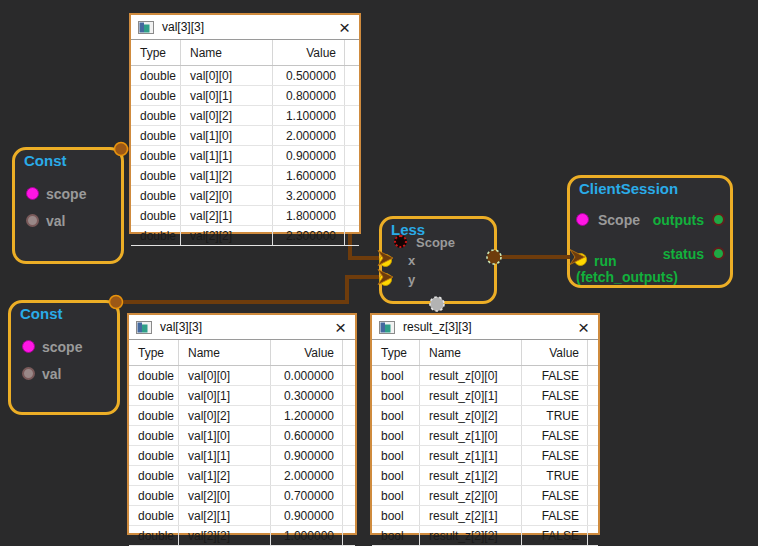 The image size is (758, 546). Describe the element at coordinates (225, 476) in the screenshot. I see `cell-name: val[1][2]` at that location.